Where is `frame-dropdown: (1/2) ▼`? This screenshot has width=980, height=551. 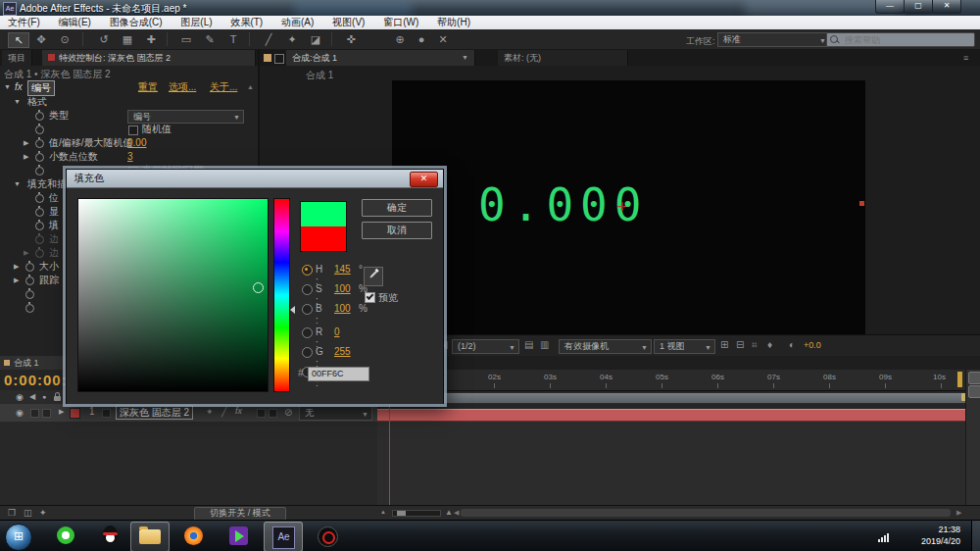 frame-dropdown: (1/2) ▼ is located at coordinates (486, 347).